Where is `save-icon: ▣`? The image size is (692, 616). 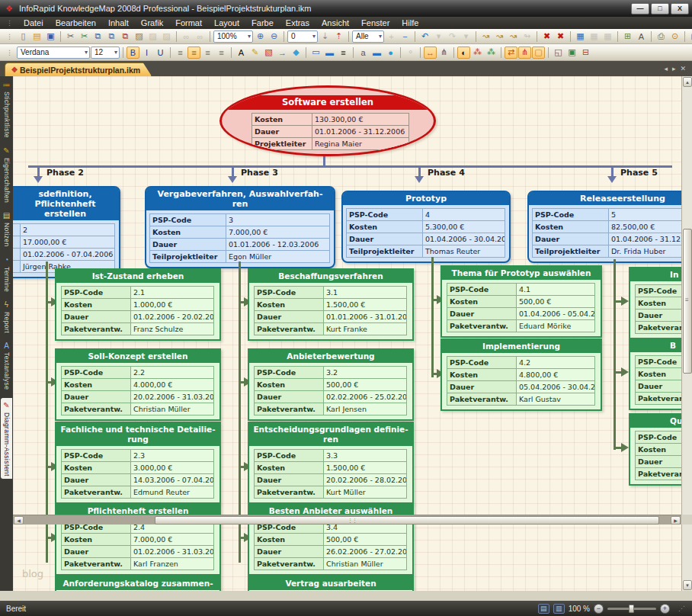 save-icon: ▣ is located at coordinates (50, 37).